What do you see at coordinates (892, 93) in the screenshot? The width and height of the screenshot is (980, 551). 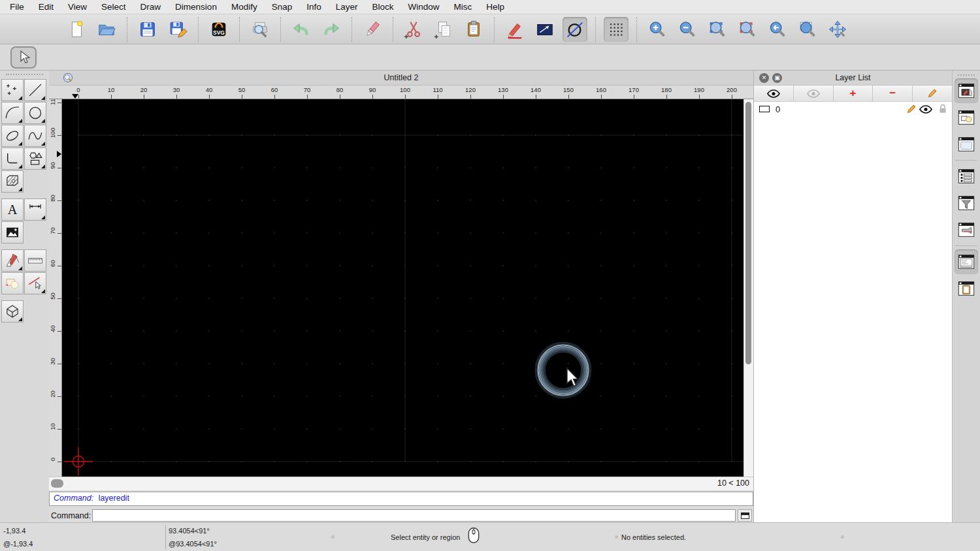 I see `remove-layer-icon: −` at bounding box center [892, 93].